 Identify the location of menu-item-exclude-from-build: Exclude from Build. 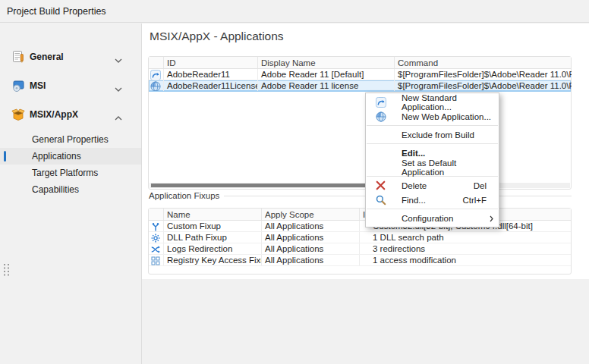
(433, 135).